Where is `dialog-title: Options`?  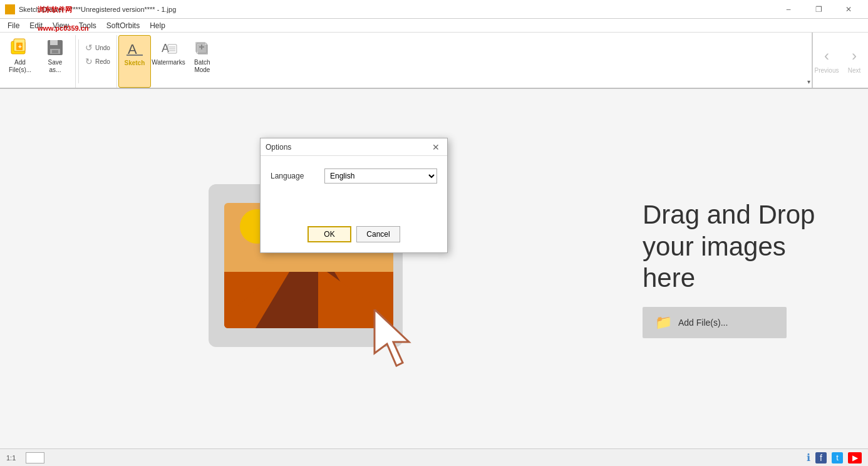 dialog-title: Options is located at coordinates (278, 147).